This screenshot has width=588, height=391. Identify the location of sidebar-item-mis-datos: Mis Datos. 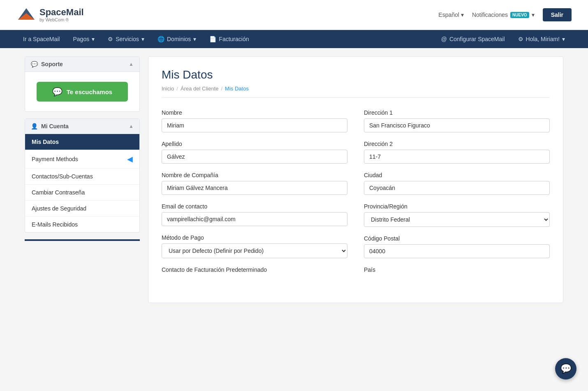
(82, 142).